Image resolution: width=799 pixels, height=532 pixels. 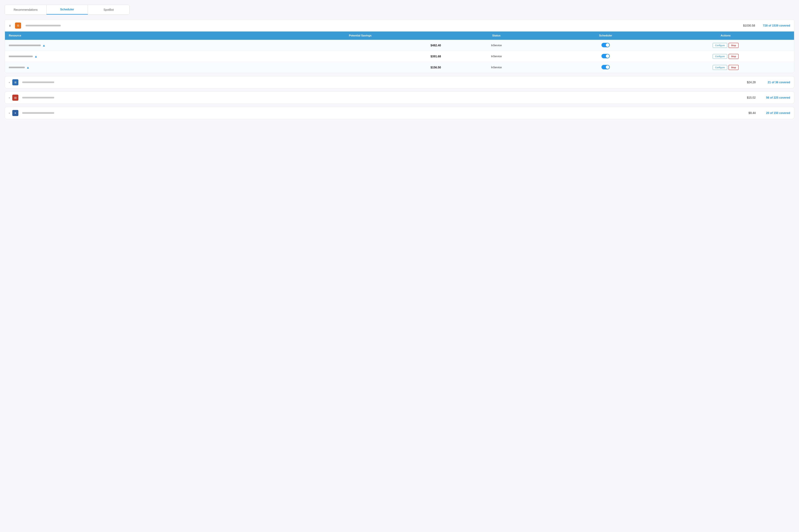 What do you see at coordinates (67, 10) in the screenshot?
I see `tabs-container: Recommendations Scheduler SpotBot` at bounding box center [67, 10].